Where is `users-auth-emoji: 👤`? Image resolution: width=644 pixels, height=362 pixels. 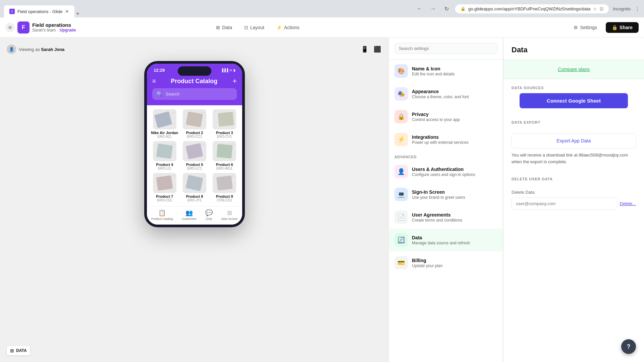 users-auth-emoji: 👤 is located at coordinates (401, 172).